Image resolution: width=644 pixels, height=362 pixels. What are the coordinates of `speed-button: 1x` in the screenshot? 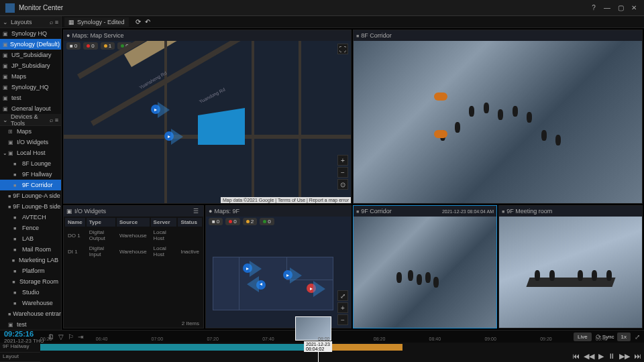 It's located at (624, 337).